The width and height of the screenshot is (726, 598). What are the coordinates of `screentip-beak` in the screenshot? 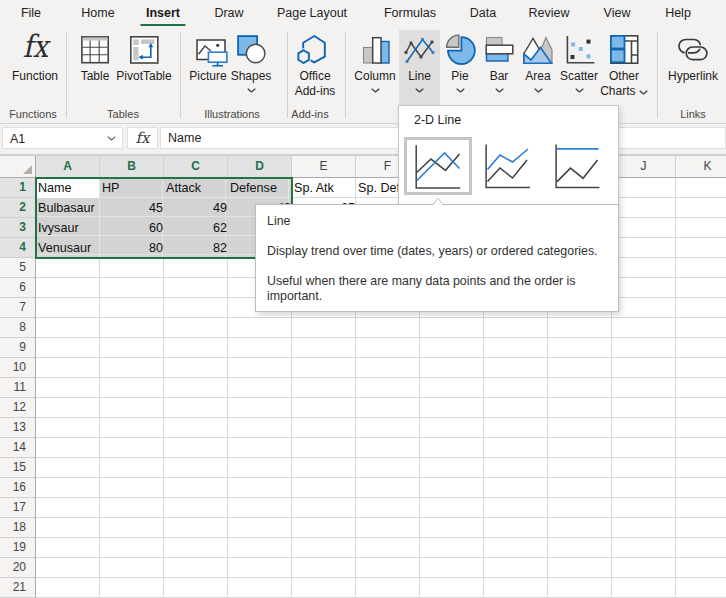 It's located at (438, 202).